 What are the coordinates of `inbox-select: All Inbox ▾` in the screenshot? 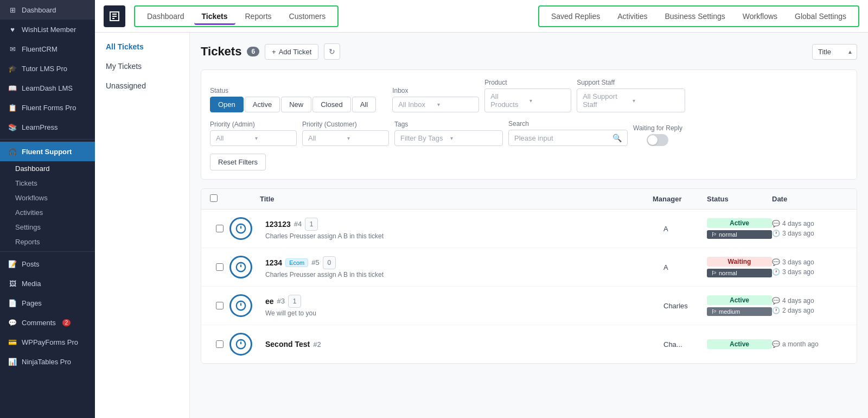 It's located at (436, 104).